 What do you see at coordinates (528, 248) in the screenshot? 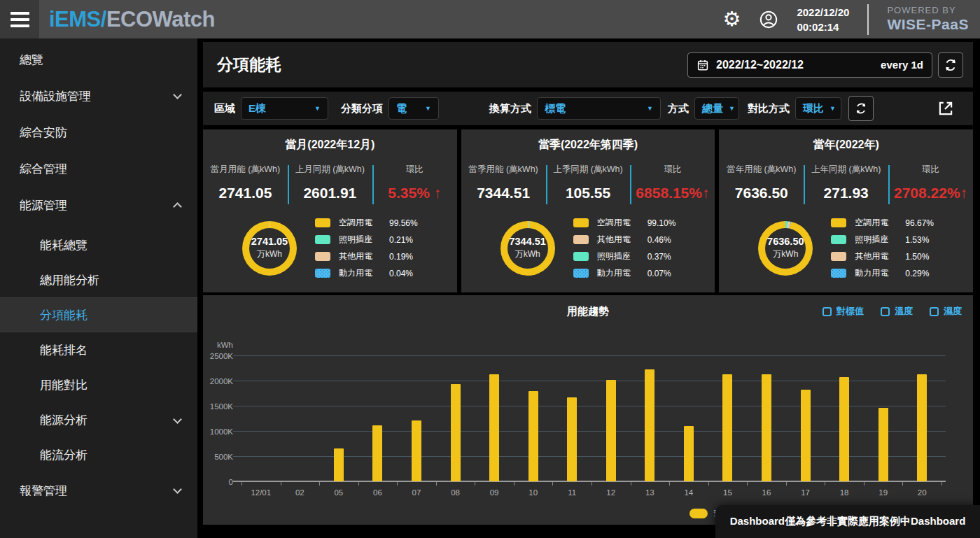
I see `donut-chart: 7344.51万kWh` at bounding box center [528, 248].